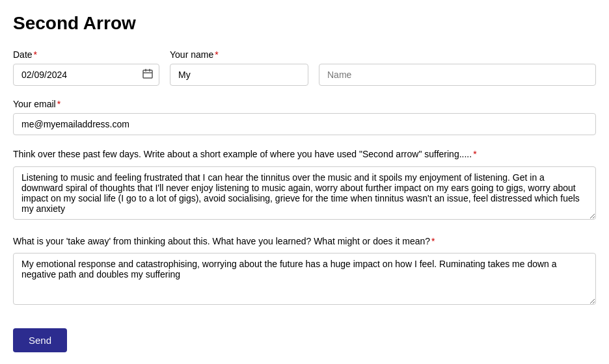 This screenshot has width=609, height=364. Describe the element at coordinates (304, 104) in the screenshot. I see `email-label: Your email*` at that location.